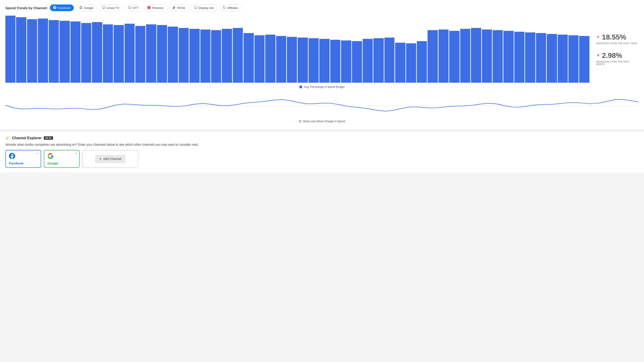 The width and height of the screenshot is (644, 362). Describe the element at coordinates (64, 8) in the screenshot. I see `tab-facebook-label: Facebook` at that location.